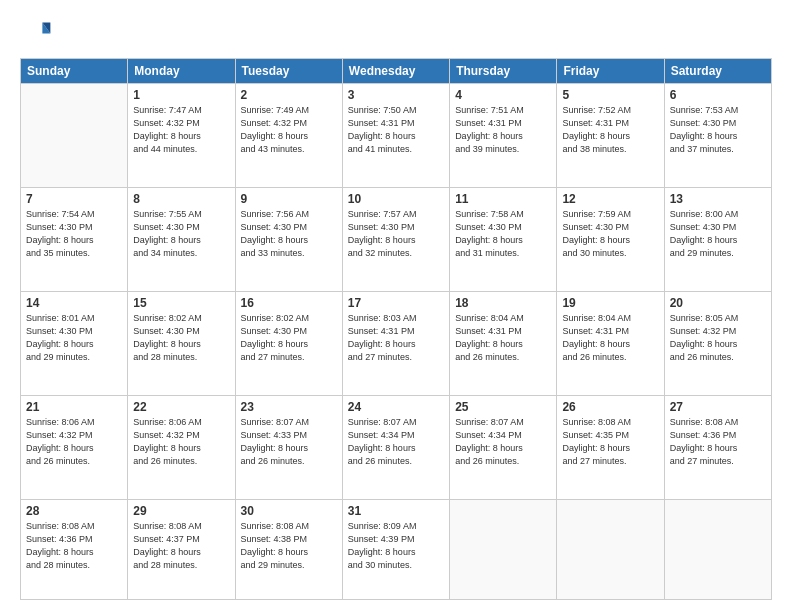  Describe the element at coordinates (181, 546) in the screenshot. I see `day-info: Sunrise: 8:08 AM Sunset: 4:37 PM Dayligh…` at that location.